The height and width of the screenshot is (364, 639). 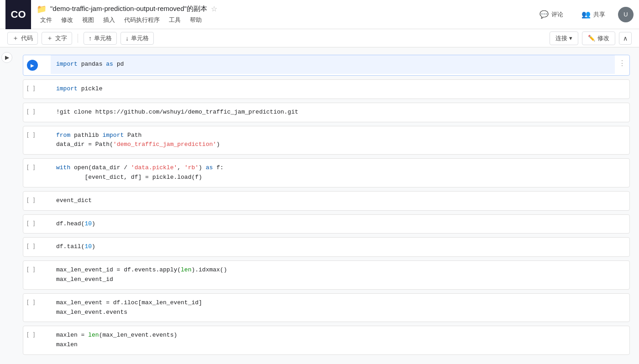 I want to click on cell-9: [ ]max_len_event_id = df.events.apply(le…, so click(x=326, y=275).